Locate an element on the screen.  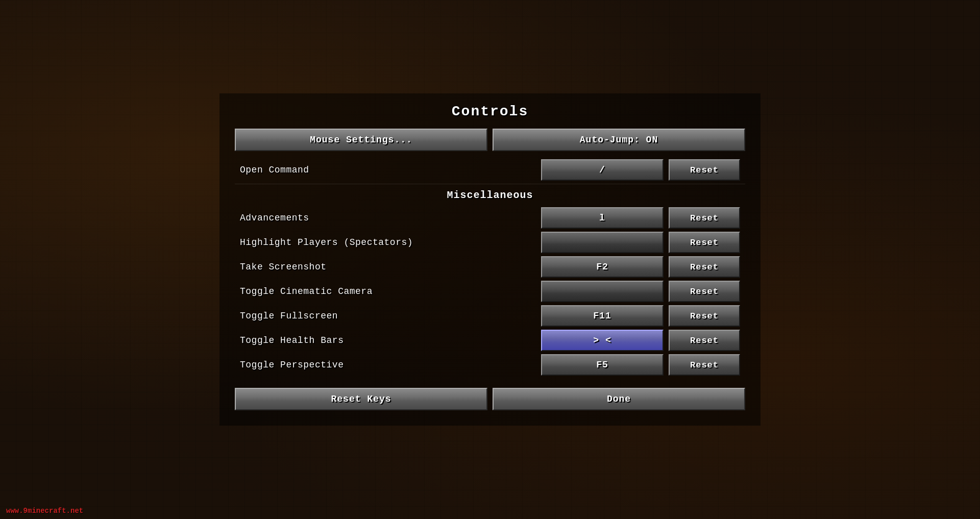
take-screenshot-row: Take Screenshot F2 Reset is located at coordinates (490, 267).